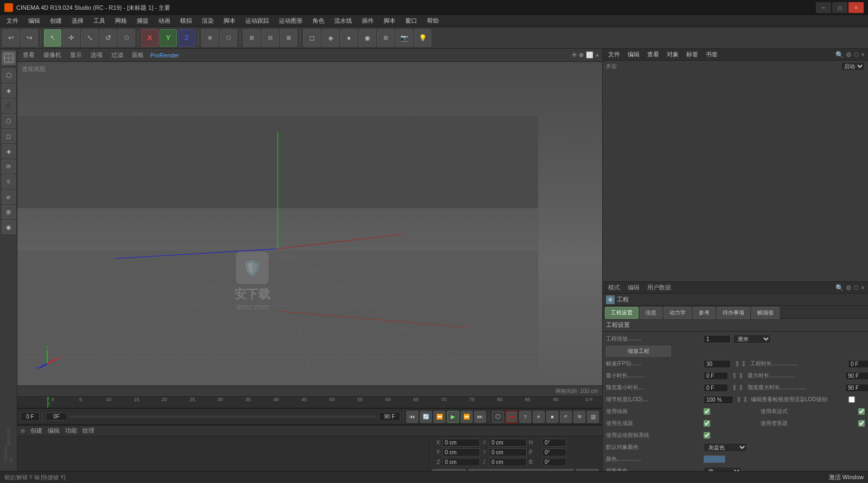  What do you see at coordinates (554, 462) in the screenshot?
I see `b-rot-input` at bounding box center [554, 462].